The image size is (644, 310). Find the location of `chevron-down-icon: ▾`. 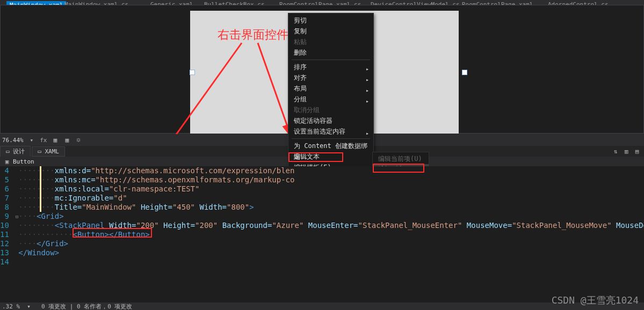

chevron-down-icon: ▾ is located at coordinates (32, 140).